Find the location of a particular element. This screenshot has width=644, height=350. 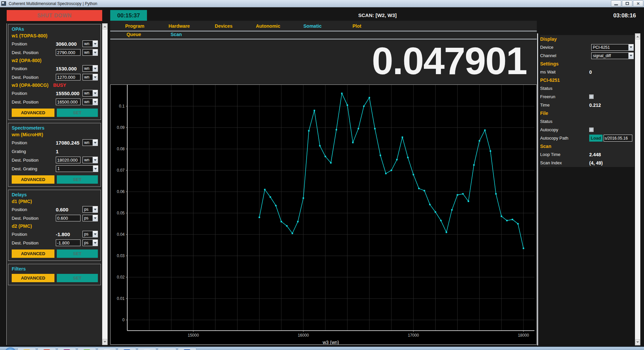

filters-set-button: SET is located at coordinates (77, 278).